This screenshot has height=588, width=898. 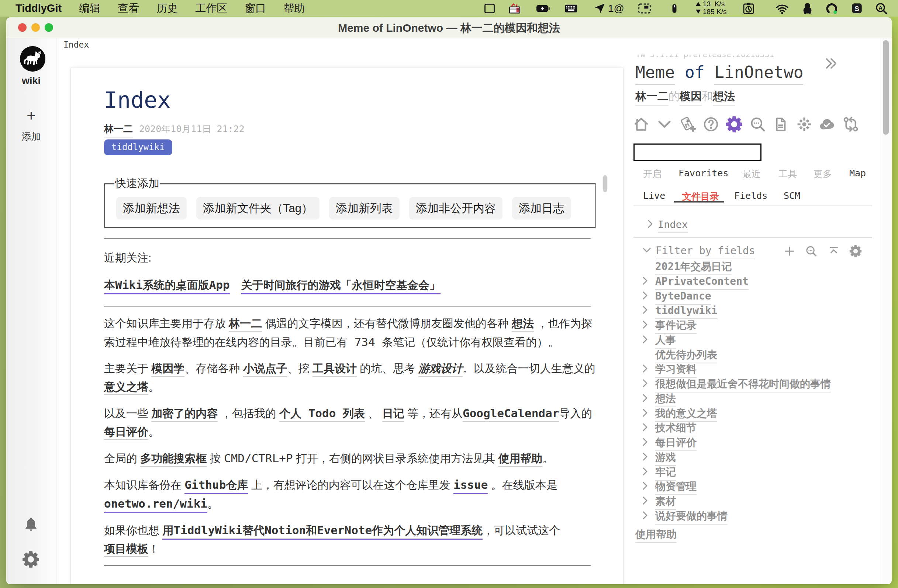 What do you see at coordinates (605, 184) in the screenshot?
I see `story-scrollbar-thumb` at bounding box center [605, 184].